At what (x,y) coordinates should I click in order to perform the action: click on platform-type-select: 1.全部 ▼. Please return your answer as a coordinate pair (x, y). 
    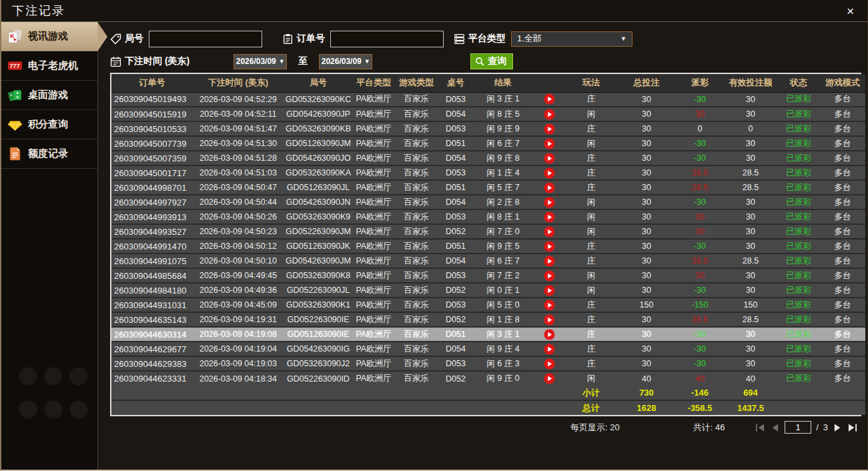
    Looking at the image, I should click on (572, 39).